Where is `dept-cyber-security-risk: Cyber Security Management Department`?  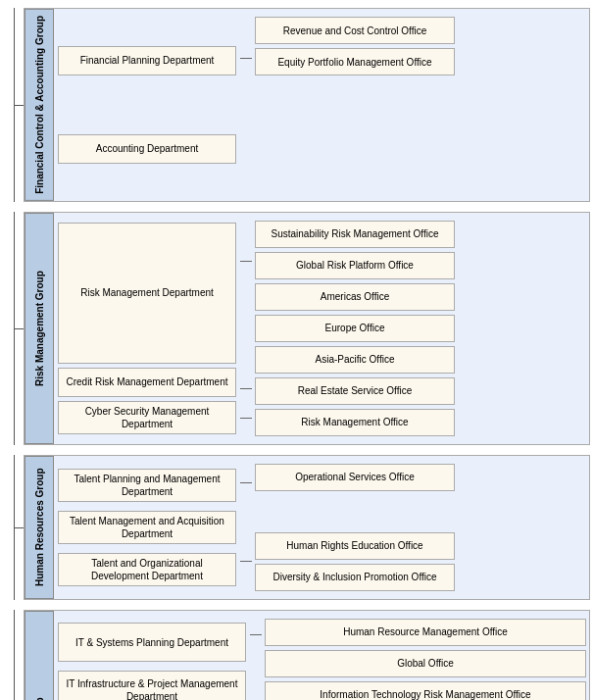 dept-cyber-security-risk: Cyber Security Management Department is located at coordinates (147, 418).